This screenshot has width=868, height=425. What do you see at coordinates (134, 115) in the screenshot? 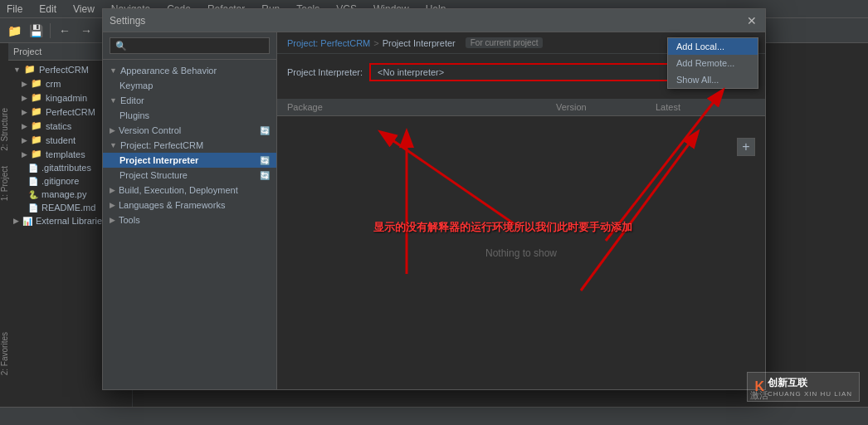
I see `settings-item-label: Plugins` at bounding box center [134, 115].